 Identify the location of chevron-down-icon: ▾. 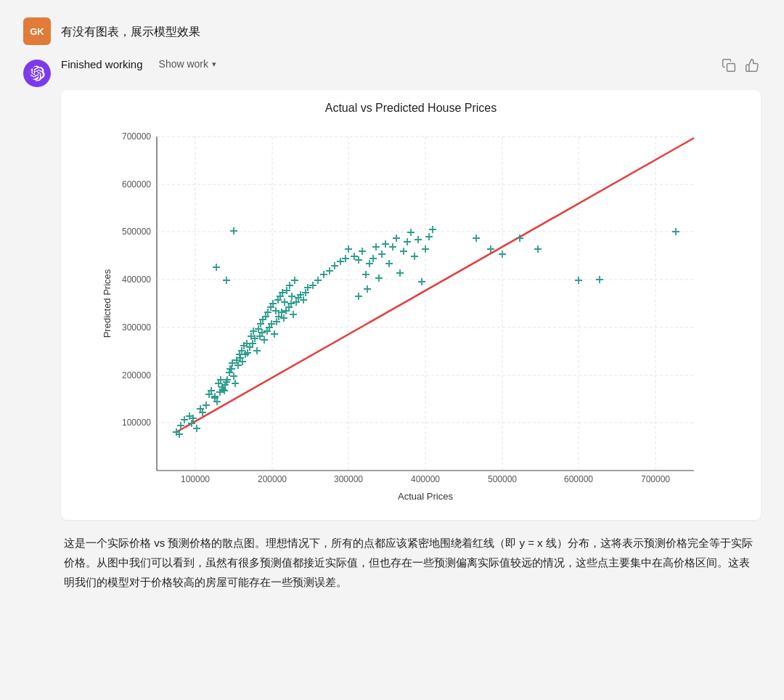
(214, 64).